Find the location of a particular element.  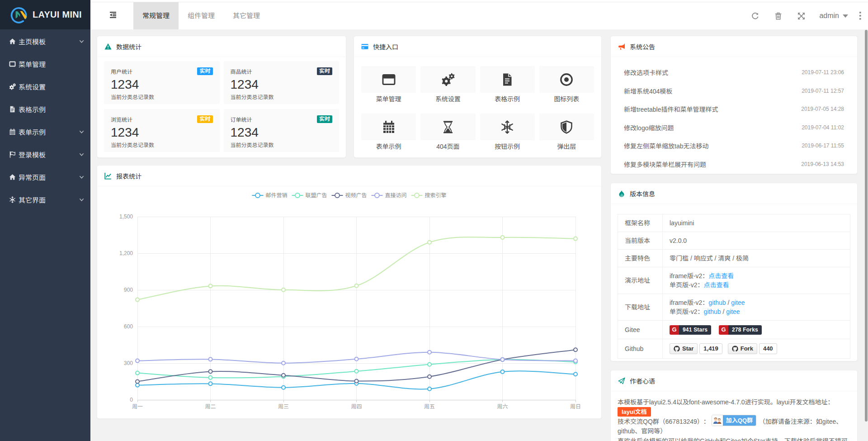

app-title: LAYUI MINI is located at coordinates (57, 14).